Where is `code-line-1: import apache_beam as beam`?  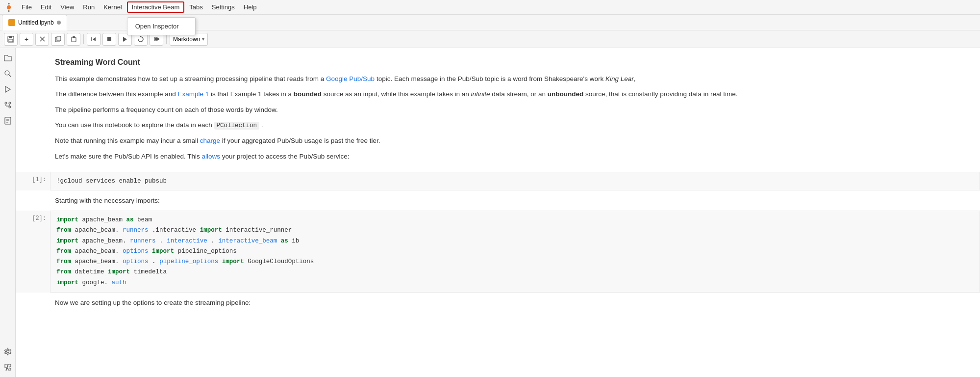
code-line-1: import apache_beam as beam is located at coordinates (515, 220).